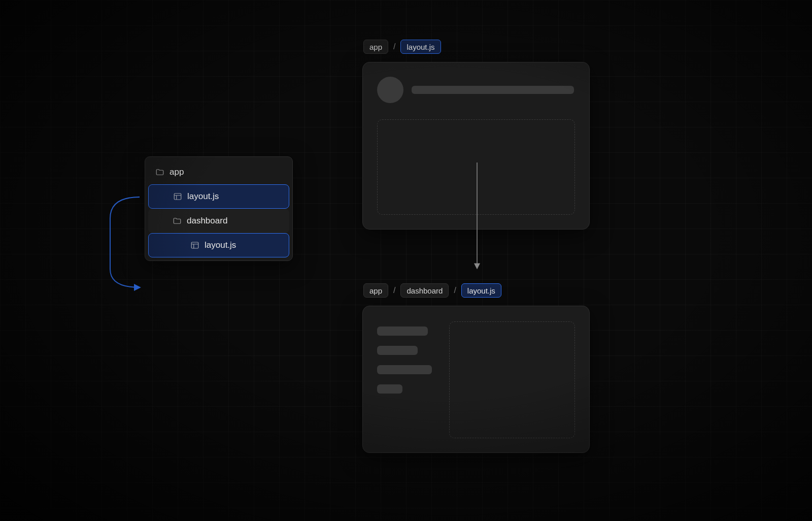 This screenshot has width=812, height=521. I want to click on layout-preview-root, so click(476, 146).